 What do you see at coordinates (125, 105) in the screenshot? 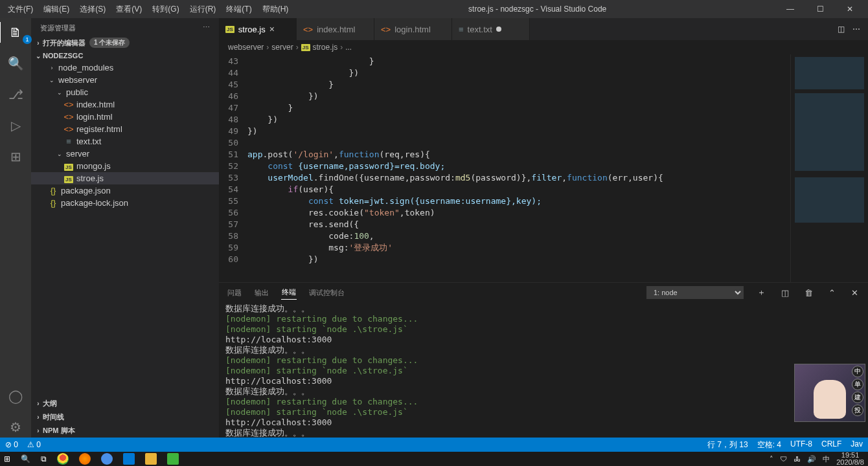
I see `tree-file-index-html: <>index.html` at bounding box center [125, 105].